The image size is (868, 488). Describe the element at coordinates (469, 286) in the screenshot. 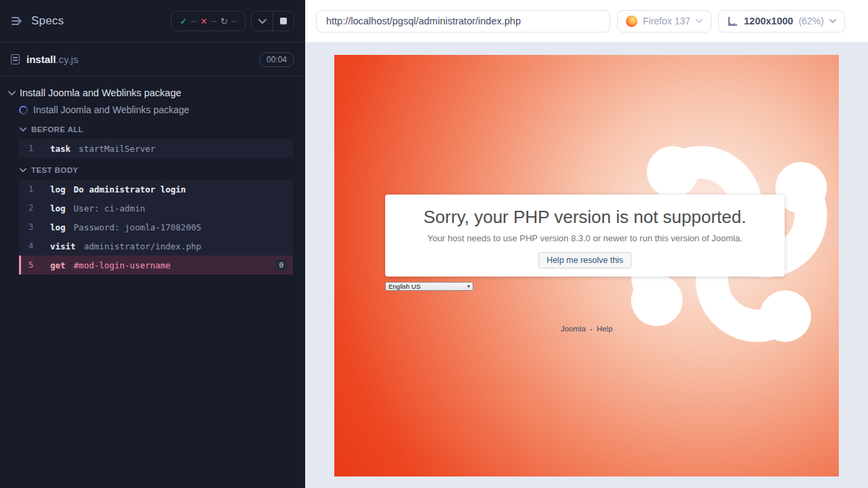

I see `chevron-down-icon: ▾` at that location.